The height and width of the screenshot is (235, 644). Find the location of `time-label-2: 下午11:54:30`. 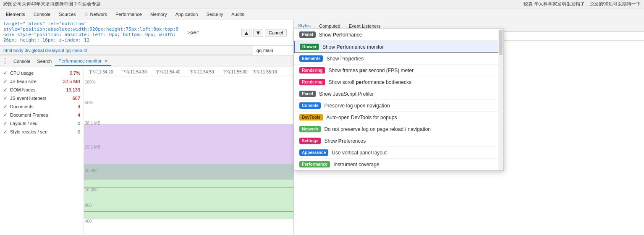

time-label-2: 下午11:54:30 is located at coordinates (134, 72).